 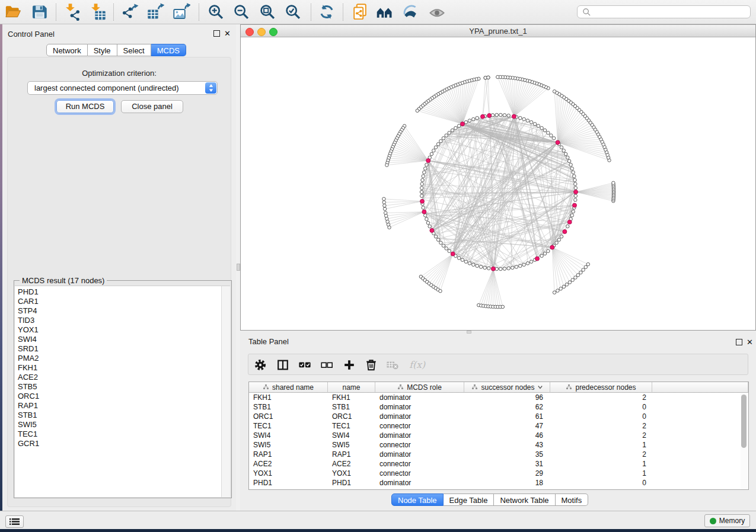 What do you see at coordinates (508, 426) in the screenshot?
I see `cell-successor_nodes: 47` at bounding box center [508, 426].